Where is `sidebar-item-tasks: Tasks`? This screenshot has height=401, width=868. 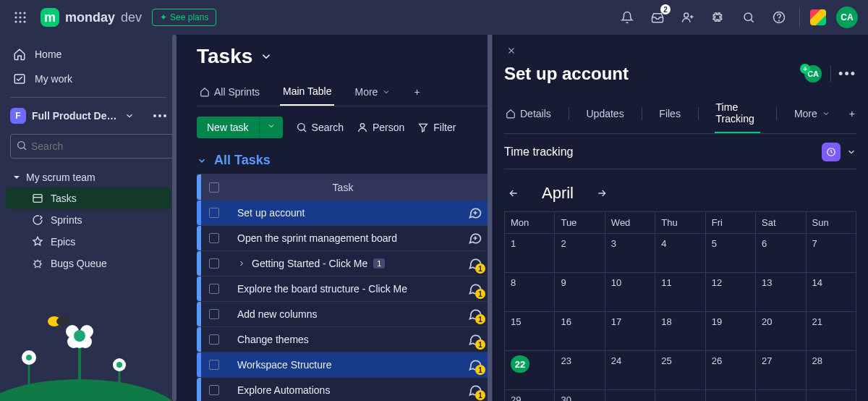
sidebar-item-tasks: Tasks is located at coordinates (88, 198).